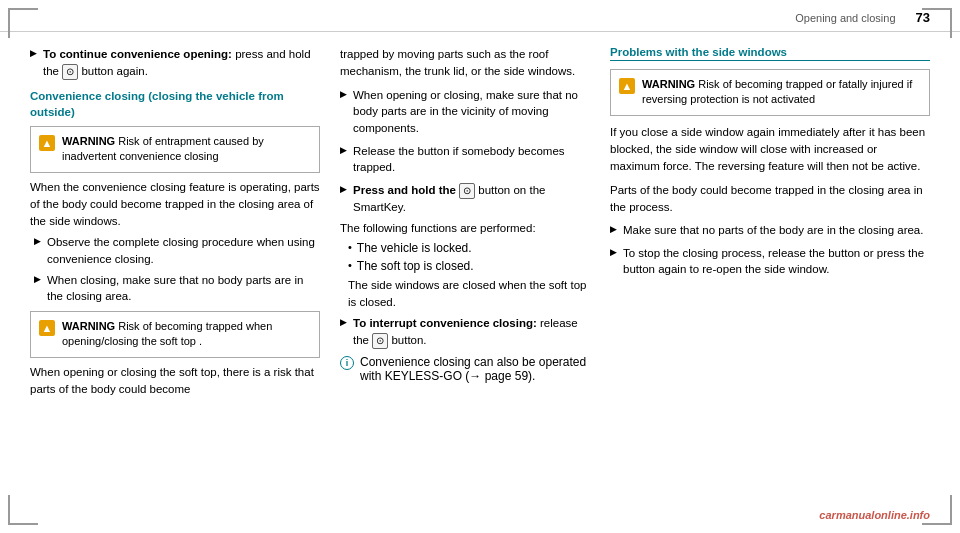 The image size is (960, 533). I want to click on warning-label-1: WARNING, so click(88, 141).